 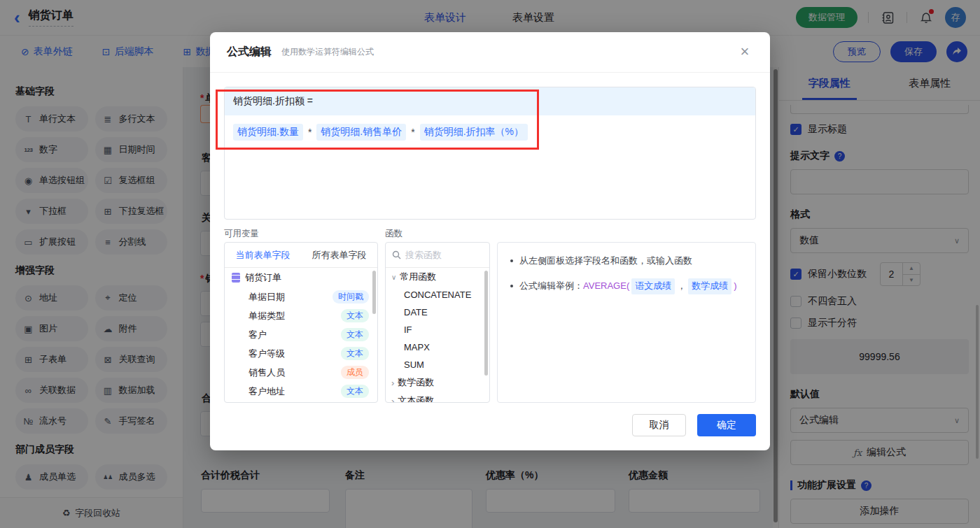 What do you see at coordinates (301, 322) in the screenshot?
I see `variables-panel: 当前表单字段 所有表单字段 销货订单 单据日期 时间戳 单据类型 文本` at bounding box center [301, 322].